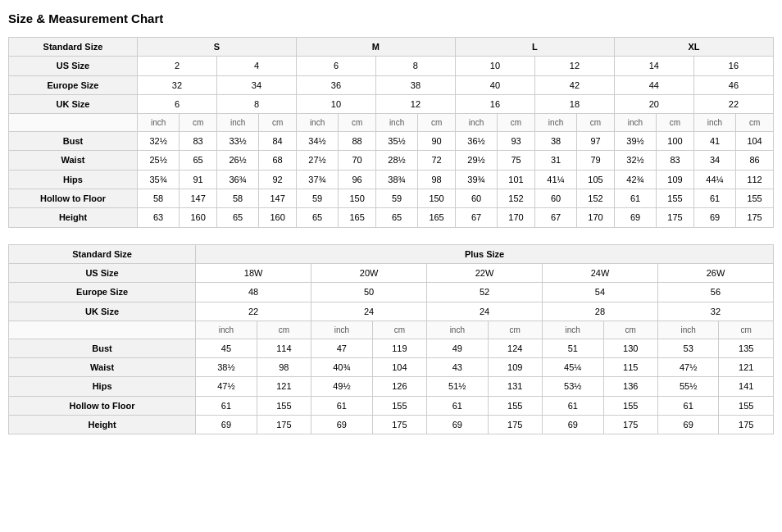 The width and height of the screenshot is (782, 532). I want to click on bust-cell: 35½, so click(397, 141).